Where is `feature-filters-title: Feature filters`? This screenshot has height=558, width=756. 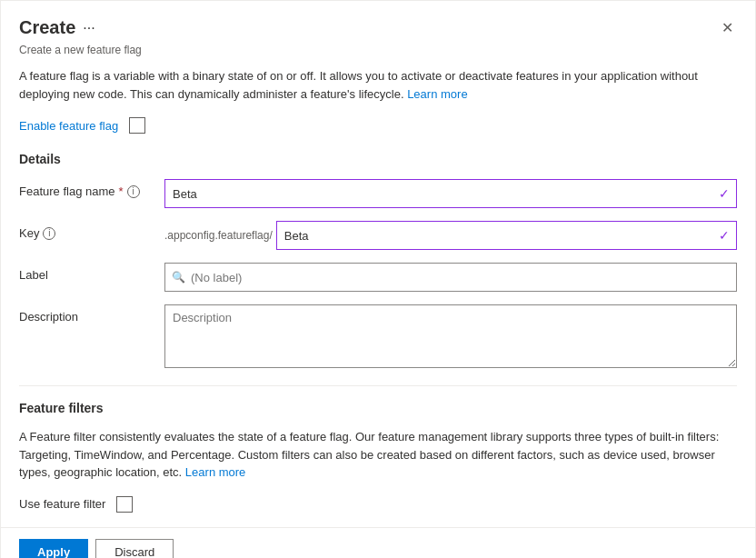
feature-filters-title: Feature filters is located at coordinates (378, 408).